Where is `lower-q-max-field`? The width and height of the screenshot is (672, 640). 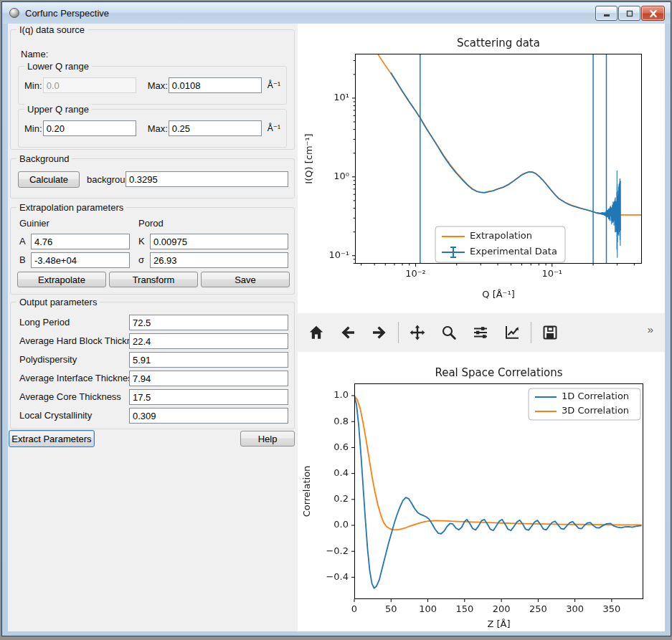
lower-q-max-field is located at coordinates (215, 85).